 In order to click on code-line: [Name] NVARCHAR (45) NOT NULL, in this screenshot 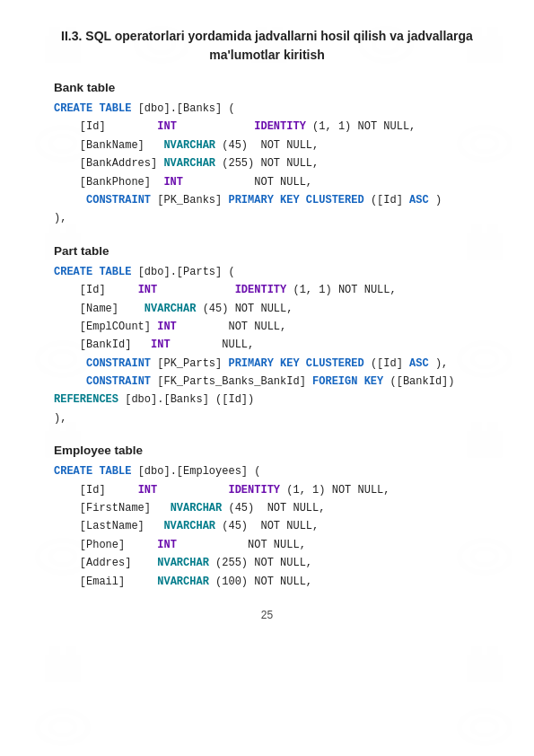, I will do `click(267, 309)`.